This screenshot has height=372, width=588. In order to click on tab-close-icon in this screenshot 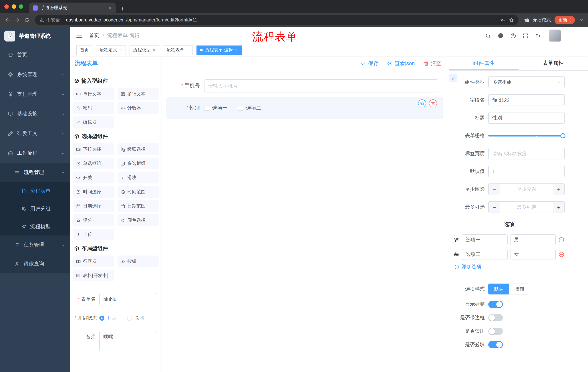, I will do `click(110, 8)`.